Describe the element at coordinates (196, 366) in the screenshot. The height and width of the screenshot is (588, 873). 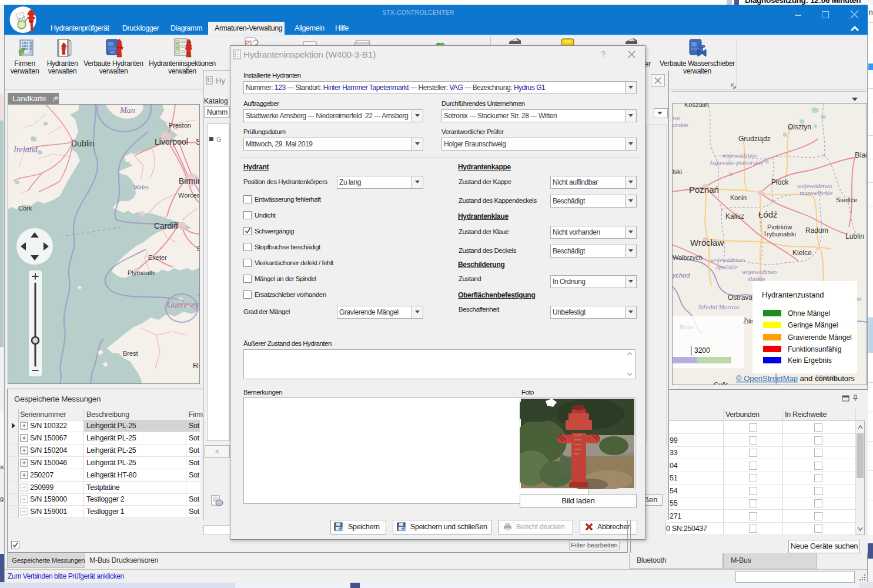
I see `svg-text: Re` at that location.